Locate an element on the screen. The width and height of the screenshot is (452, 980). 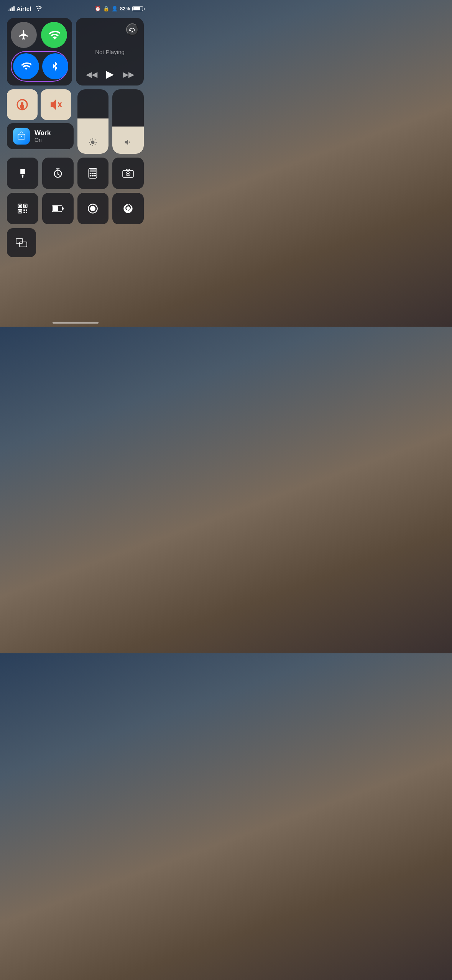
bluetooth-toggle-button is located at coordinates (55, 66).